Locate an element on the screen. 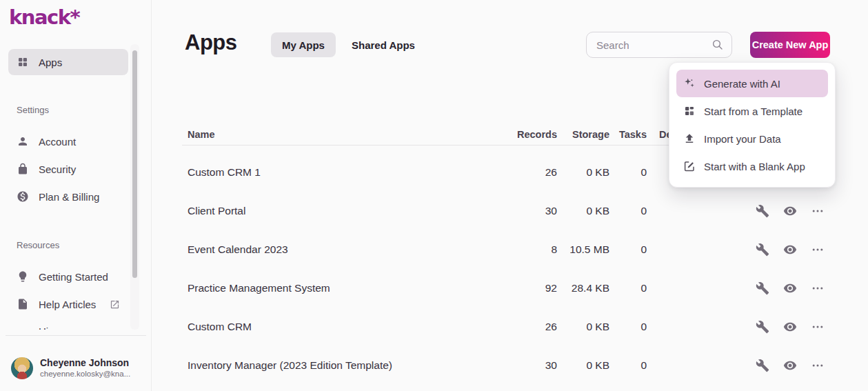 Image resolution: width=868 pixels, height=391 pixels. upload-icon is located at coordinates (689, 139).